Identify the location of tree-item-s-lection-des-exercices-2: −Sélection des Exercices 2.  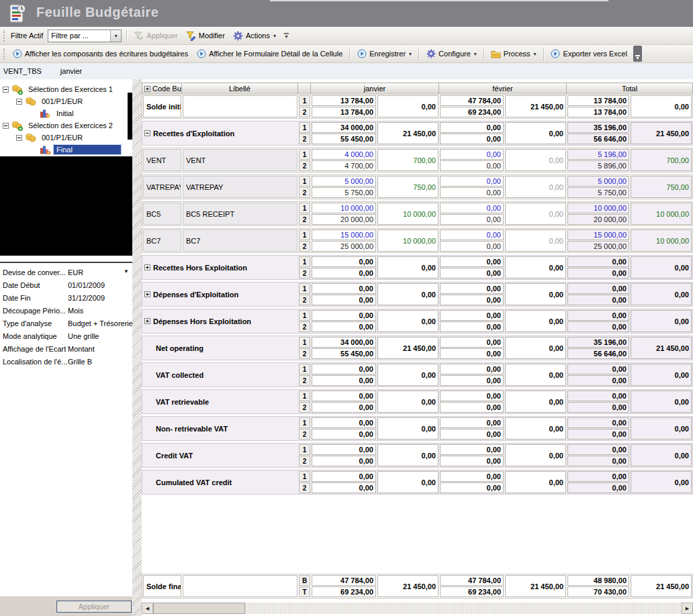
(66, 125).